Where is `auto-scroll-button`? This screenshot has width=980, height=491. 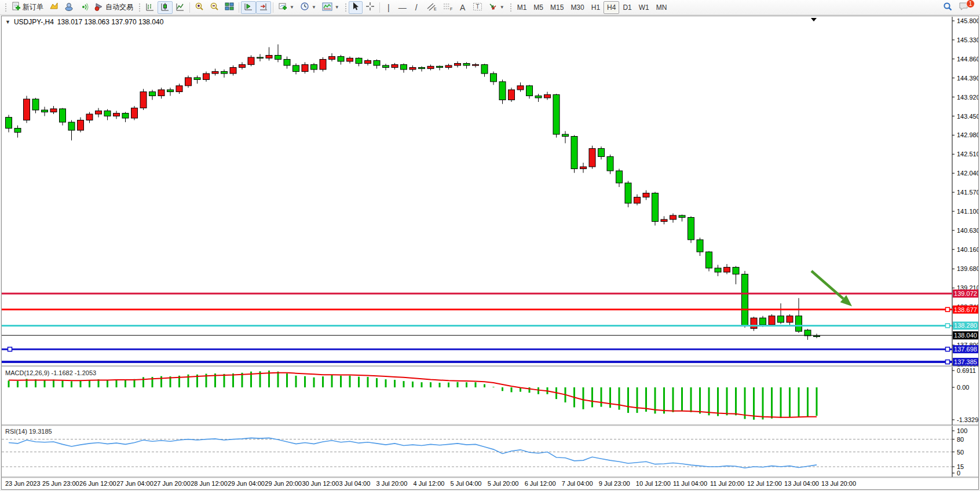 auto-scroll-button is located at coordinates (264, 8).